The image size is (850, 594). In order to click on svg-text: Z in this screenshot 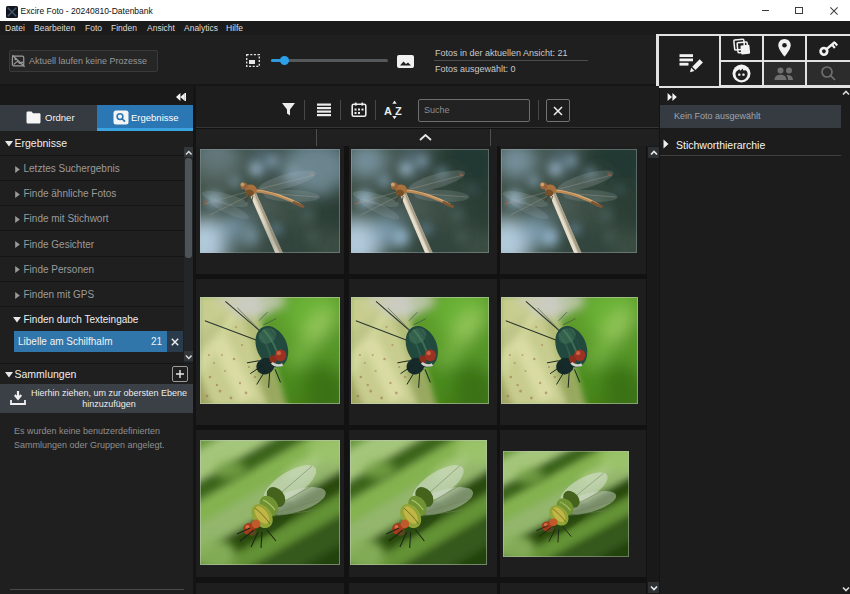, I will do `click(398, 111)`.